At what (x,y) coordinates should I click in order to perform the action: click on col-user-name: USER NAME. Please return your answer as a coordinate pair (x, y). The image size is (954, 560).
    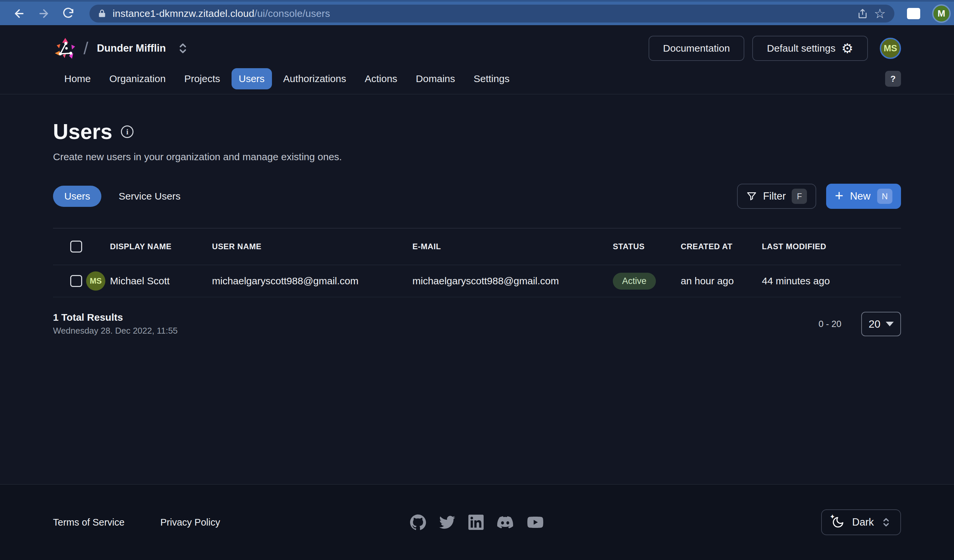
    Looking at the image, I should click on (312, 247).